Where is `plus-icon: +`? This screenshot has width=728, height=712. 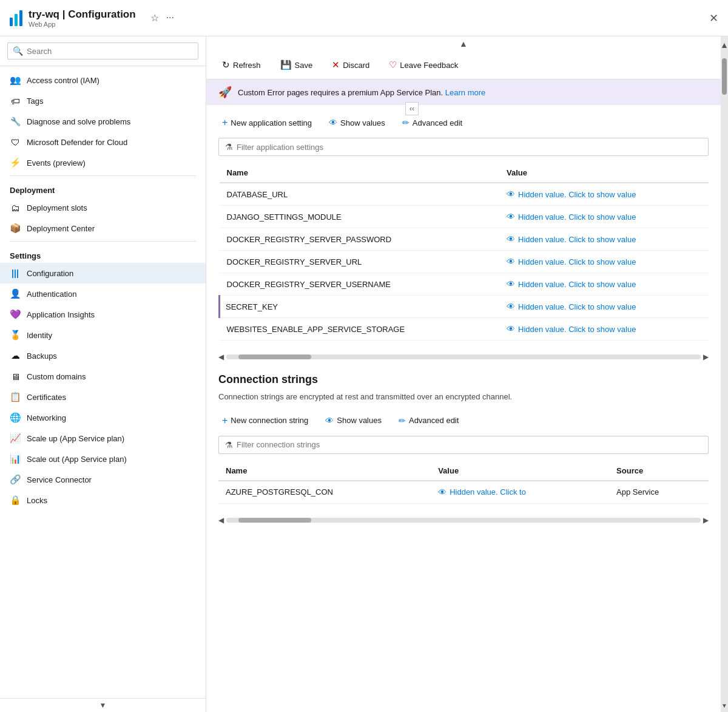 plus-icon: + is located at coordinates (224, 123).